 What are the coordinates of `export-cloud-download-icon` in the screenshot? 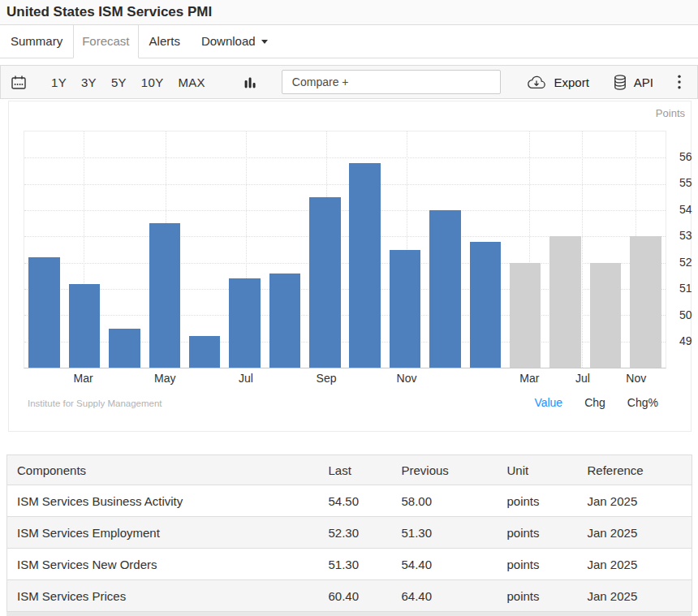 It's located at (536, 83).